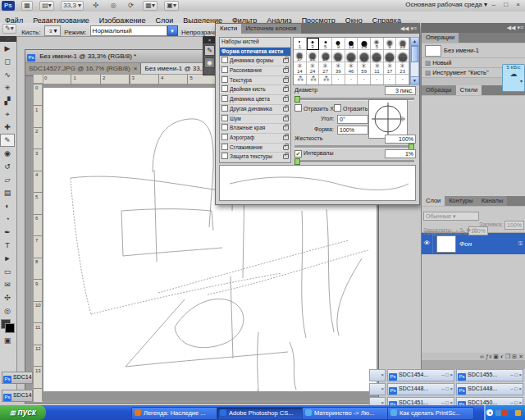  Describe the element at coordinates (415, 54) in the screenshot. I see `scroll-thumb` at that location.